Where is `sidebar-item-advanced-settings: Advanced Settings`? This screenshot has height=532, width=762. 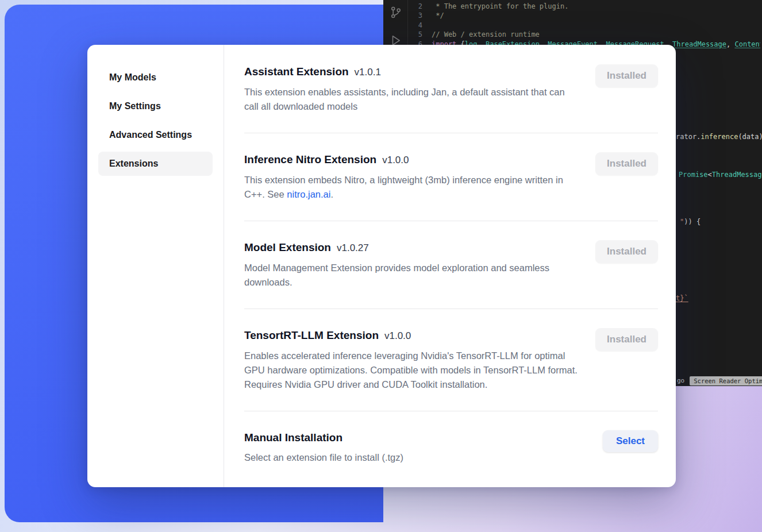 sidebar-item-advanced-settings: Advanced Settings is located at coordinates (155, 135).